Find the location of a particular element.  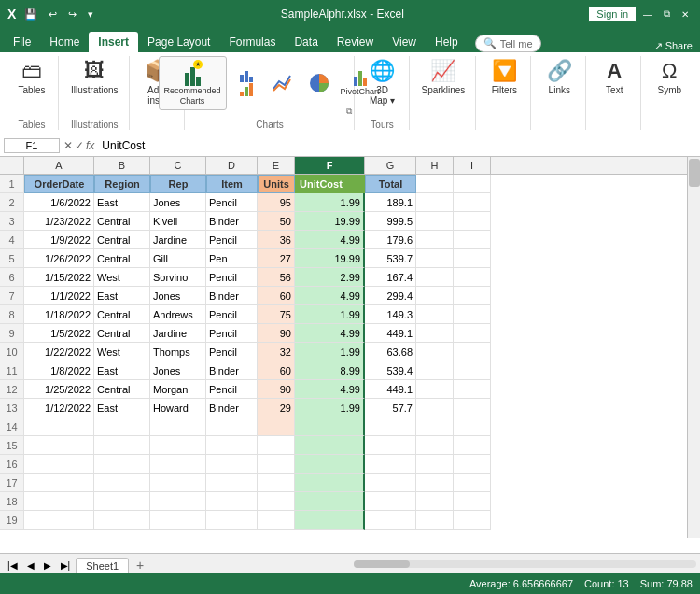

cell-g9: 449.1 is located at coordinates (390, 333).